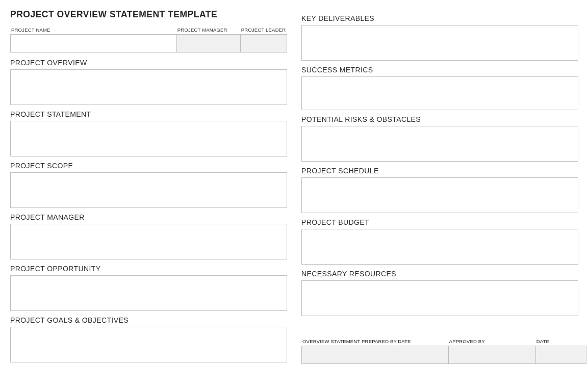 The image size is (588, 391). I want to click on necessary-resources-label: NECESSARY RESOURCES, so click(440, 274).